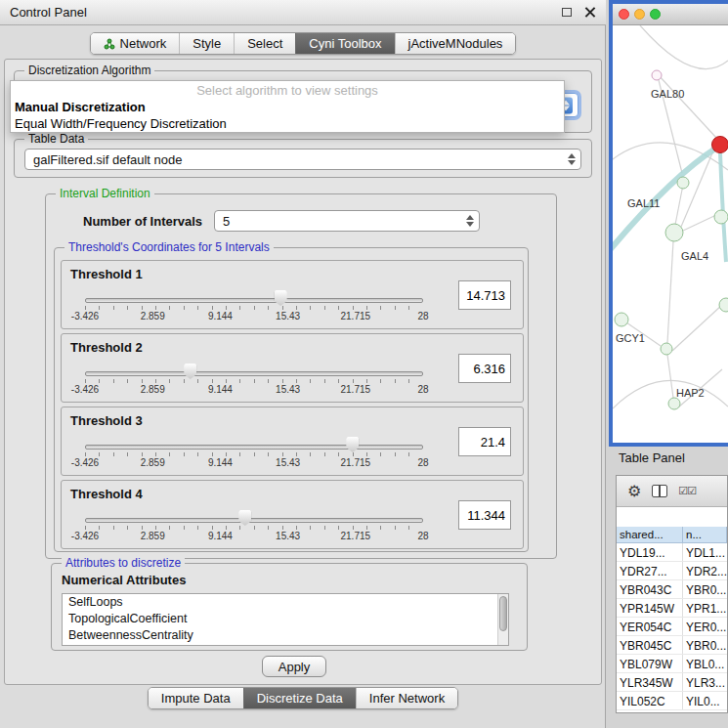 The width and height of the screenshot is (728, 728). I want to click on column-header-name: n..., so click(706, 535).